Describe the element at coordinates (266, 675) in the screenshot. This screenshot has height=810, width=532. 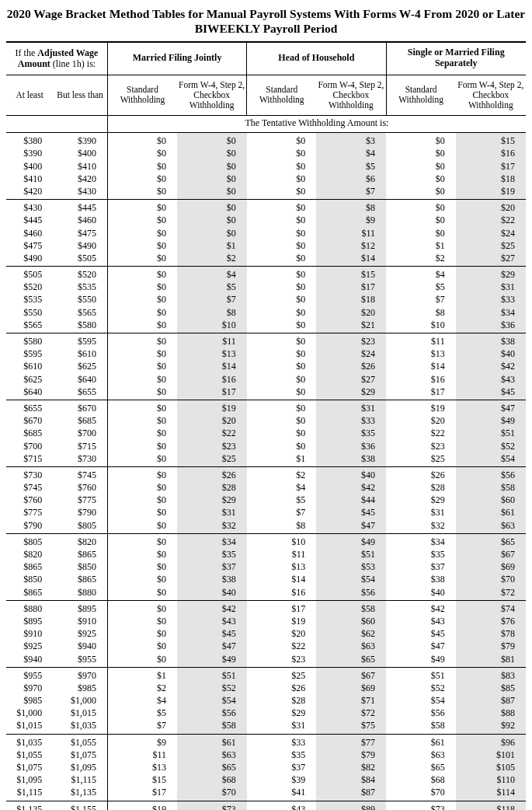
I see `table-row: $955$970$1$51$25$67$51$83` at that location.